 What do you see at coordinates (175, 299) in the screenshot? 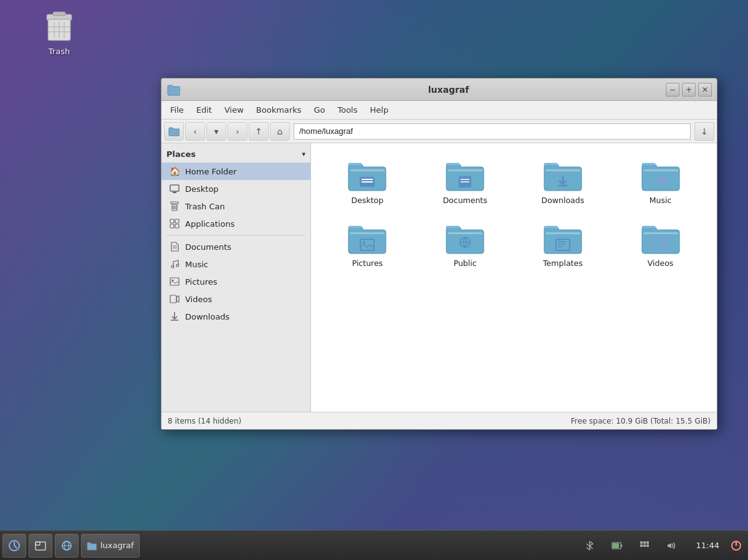
I see `videos-icon` at bounding box center [175, 299].